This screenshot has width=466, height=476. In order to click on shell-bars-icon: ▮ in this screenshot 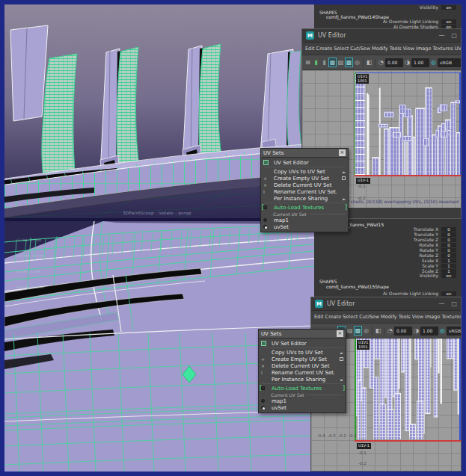, I will do `click(316, 63)`.